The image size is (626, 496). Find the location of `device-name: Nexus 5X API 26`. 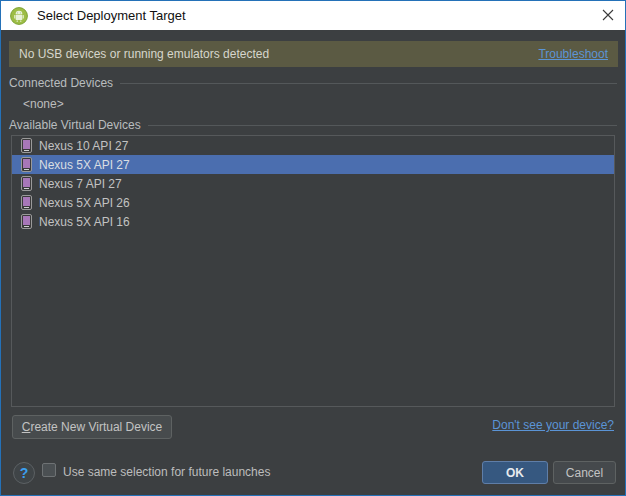

device-name: Nexus 5X API 26 is located at coordinates (84, 203).